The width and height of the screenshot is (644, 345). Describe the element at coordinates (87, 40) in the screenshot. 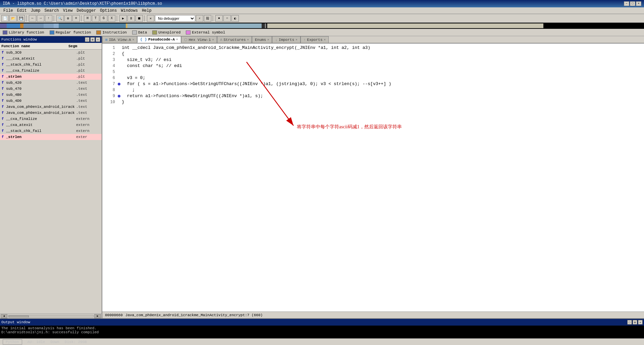

I see `functions-float: □` at that location.